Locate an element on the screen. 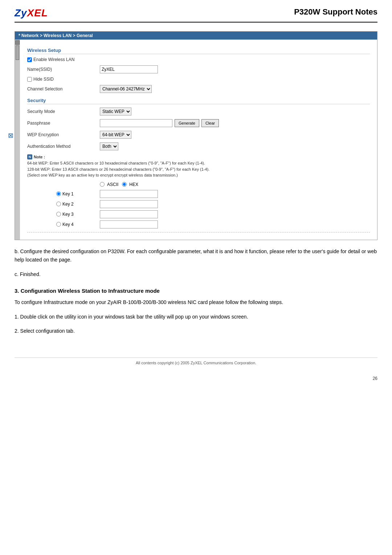 This screenshot has height=555, width=392. key2-input is located at coordinates (129, 204).